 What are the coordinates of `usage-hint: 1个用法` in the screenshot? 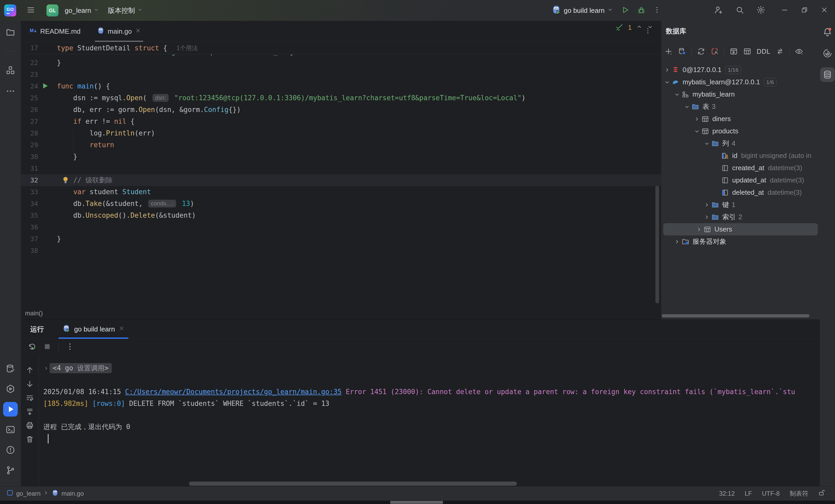 It's located at (187, 48).